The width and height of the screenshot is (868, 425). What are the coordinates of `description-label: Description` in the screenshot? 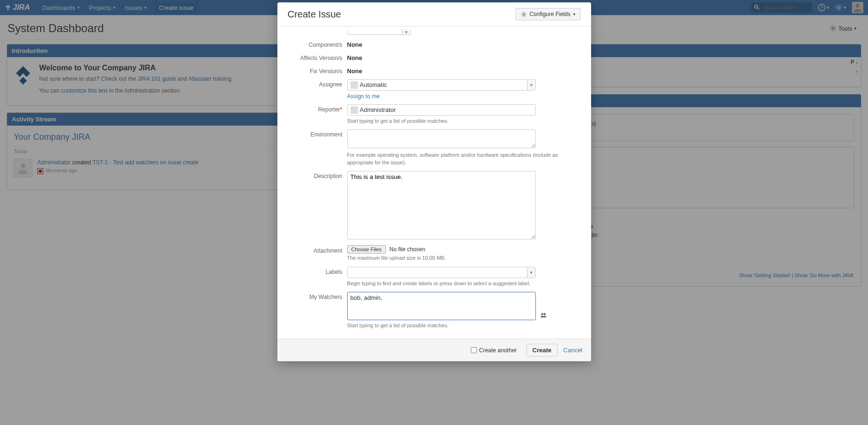 It's located at (317, 175).